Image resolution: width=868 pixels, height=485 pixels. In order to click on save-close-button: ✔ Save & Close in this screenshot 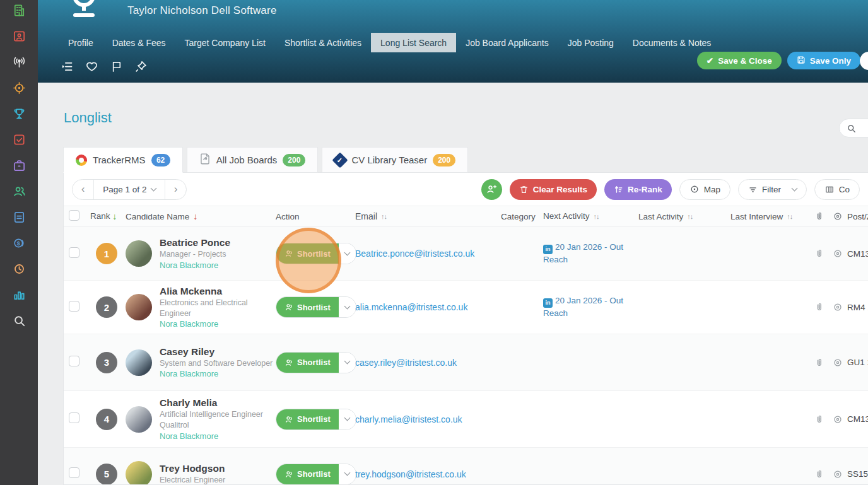, I will do `click(739, 61)`.